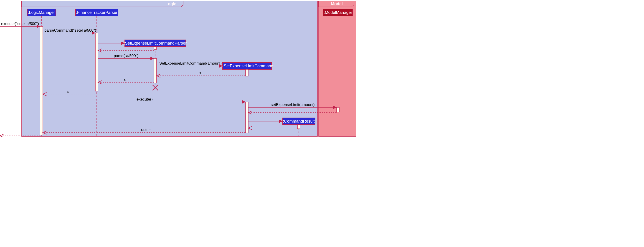 This screenshot has height=247, width=644. Describe the element at coordinates (200, 73) in the screenshot. I see `msg-m5: s` at that location.